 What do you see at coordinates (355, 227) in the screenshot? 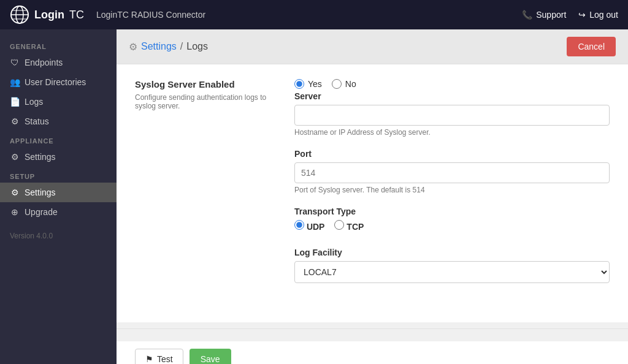
I see `radio-tcp-label: TCP` at bounding box center [355, 227].